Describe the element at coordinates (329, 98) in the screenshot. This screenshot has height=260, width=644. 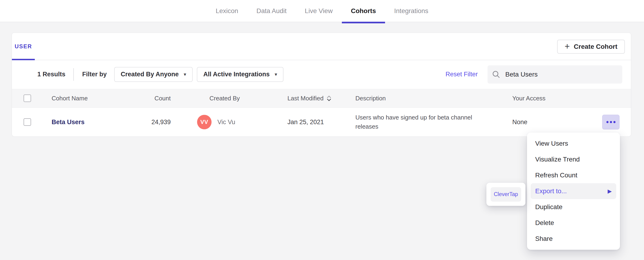
I see `sort-icon` at that location.